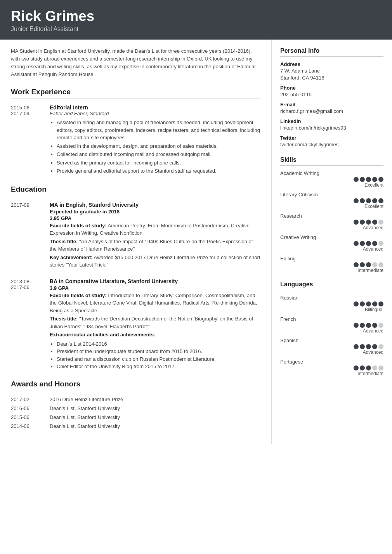 The image size is (392, 554). I want to click on work-section-title: Work Experience, so click(136, 92).